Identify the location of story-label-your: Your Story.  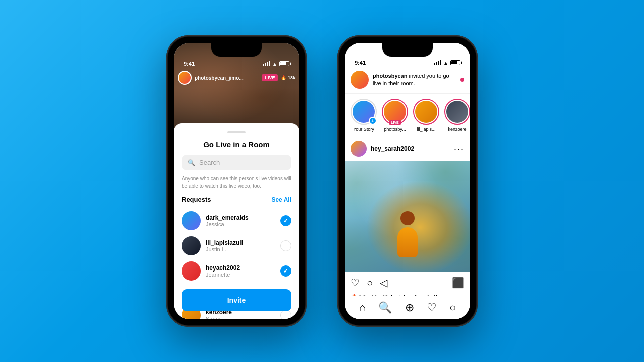
(364, 129).